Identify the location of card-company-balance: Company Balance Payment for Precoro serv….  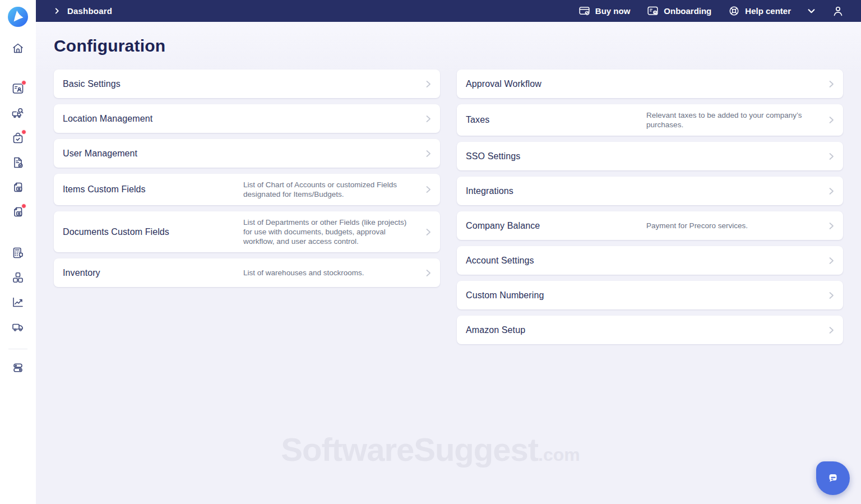
(650, 225).